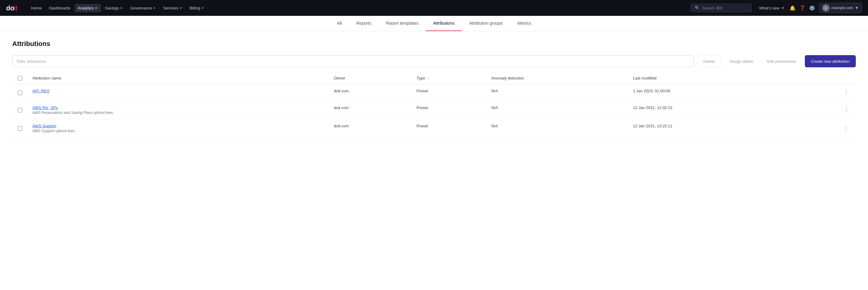  What do you see at coordinates (44, 126) in the screenshot?
I see `attribution-name-link: AWS Support` at bounding box center [44, 126].